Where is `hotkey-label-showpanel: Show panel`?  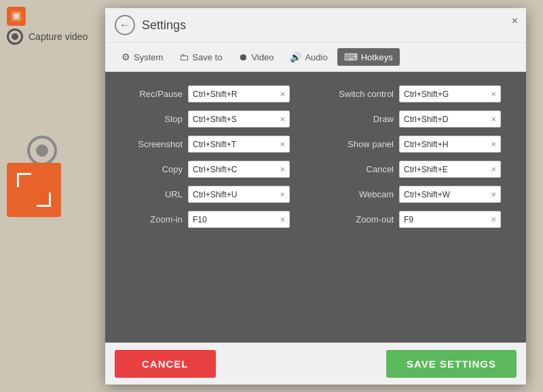 hotkey-label-showpanel: Show panel is located at coordinates (360, 144).